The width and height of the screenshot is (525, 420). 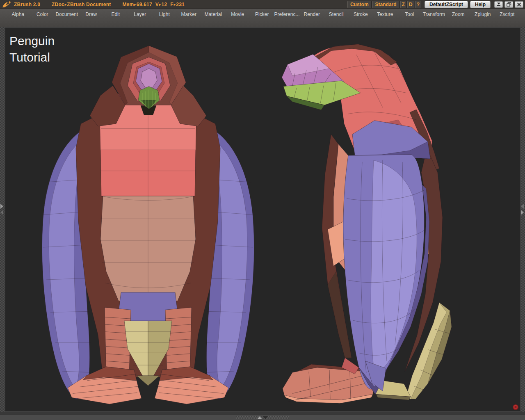 I want to click on restore-window-button, so click(x=509, y=5).